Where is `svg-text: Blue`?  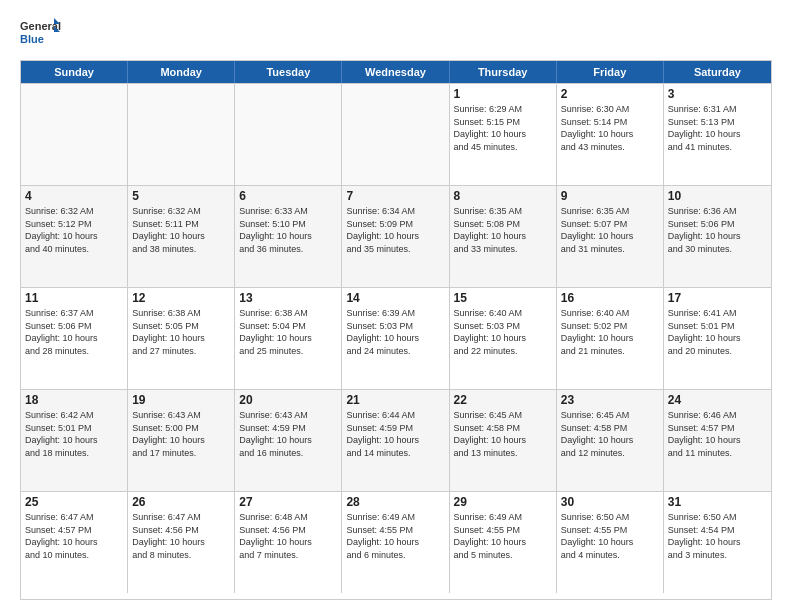 svg-text: Blue is located at coordinates (32, 39).